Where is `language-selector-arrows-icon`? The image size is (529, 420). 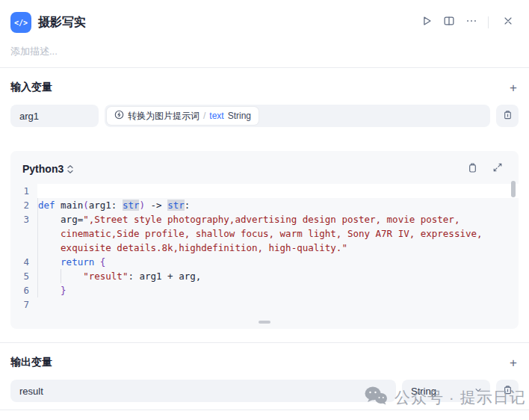 language-selector-arrows-icon is located at coordinates (70, 169).